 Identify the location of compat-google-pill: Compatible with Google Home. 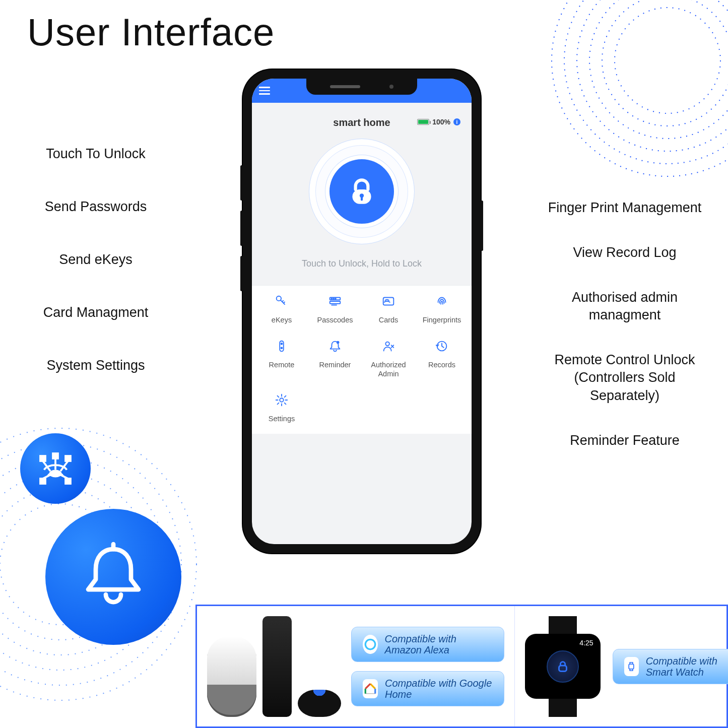
(428, 689).